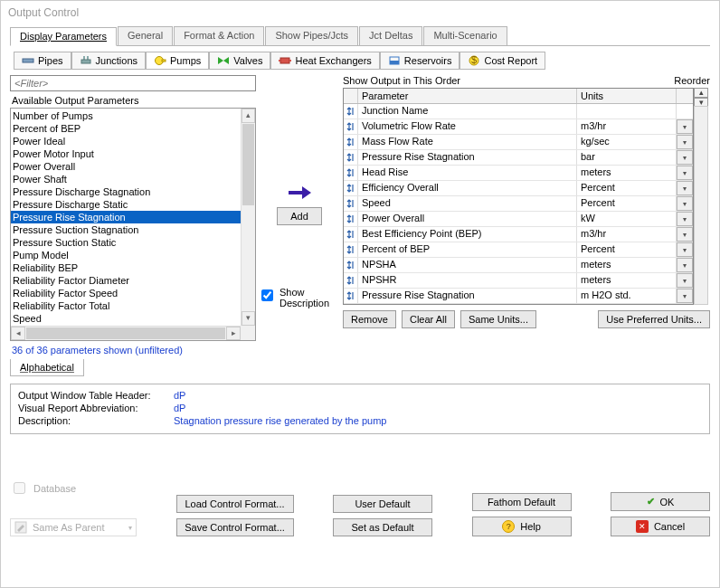 This screenshot has width=720, height=588. What do you see at coordinates (133, 306) in the screenshot?
I see `list-item: Reliability Factor Total` at bounding box center [133, 306].